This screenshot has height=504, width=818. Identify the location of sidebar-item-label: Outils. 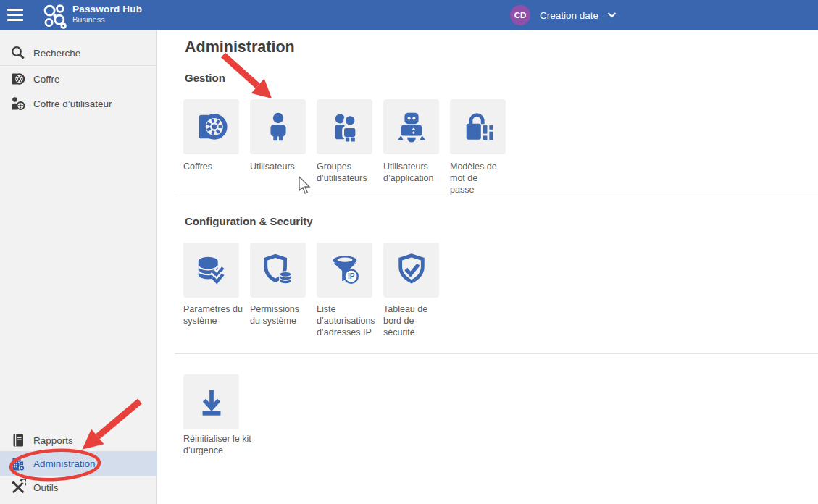
(46, 488).